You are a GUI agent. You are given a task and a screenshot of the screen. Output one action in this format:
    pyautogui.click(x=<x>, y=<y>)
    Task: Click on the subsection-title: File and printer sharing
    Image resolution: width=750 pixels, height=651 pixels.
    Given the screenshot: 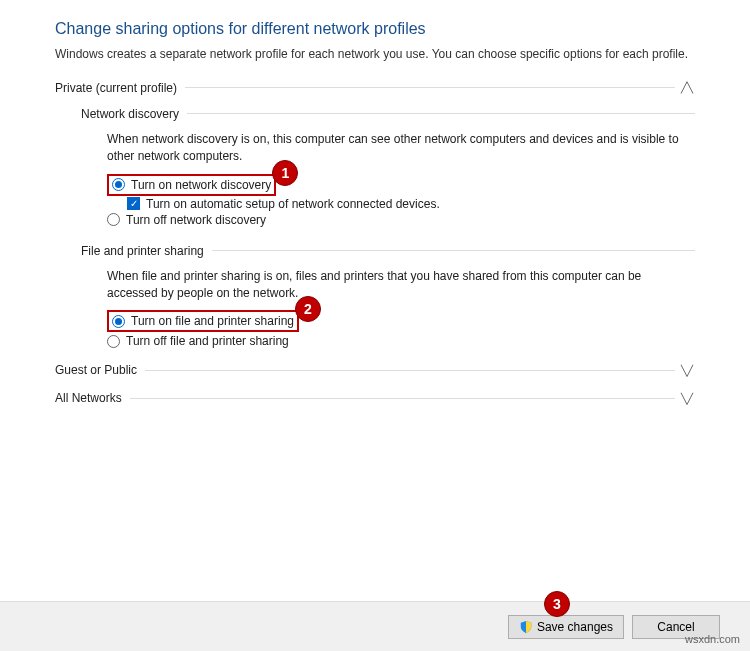 What is the action you would take?
    pyautogui.click(x=146, y=251)
    